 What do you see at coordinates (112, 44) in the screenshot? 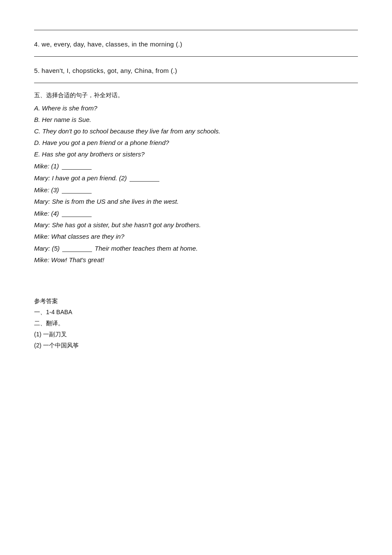
I see `q4-words: we, every, day, have, classes, in the mo…` at bounding box center [112, 44].